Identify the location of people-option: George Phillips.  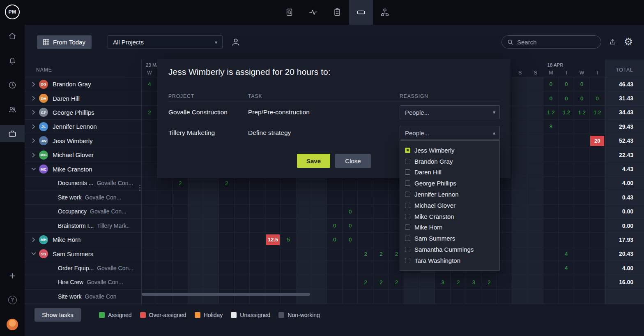
(450, 183).